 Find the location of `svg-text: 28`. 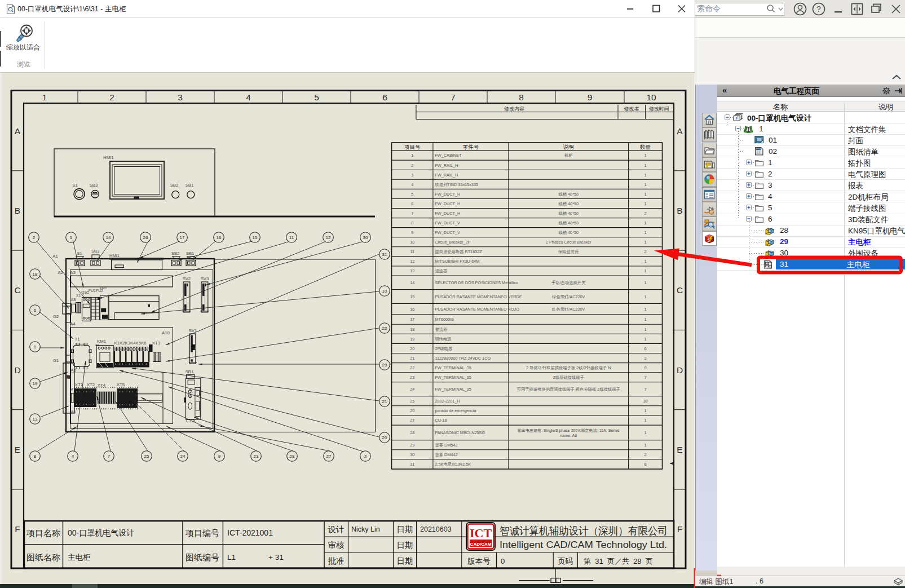

svg-text: 28 is located at coordinates (292, 457).